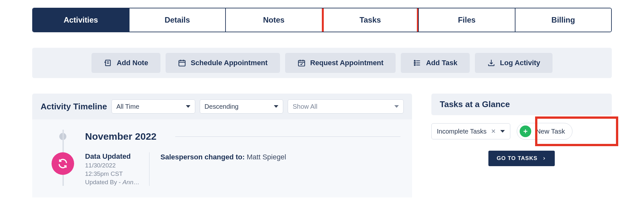 This screenshot has height=221, width=644. I want to click on plus-circle-icon, so click(525, 131).